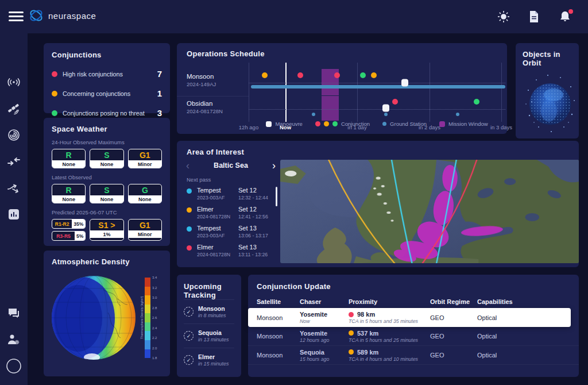 The image size is (588, 385). I want to click on satellite-id: 2024-149AJ, so click(215, 84).